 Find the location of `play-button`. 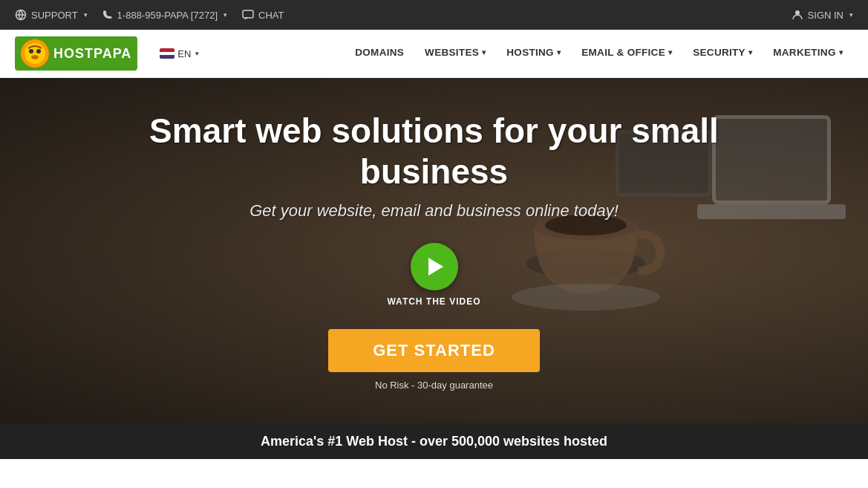

play-button is located at coordinates (434, 267).